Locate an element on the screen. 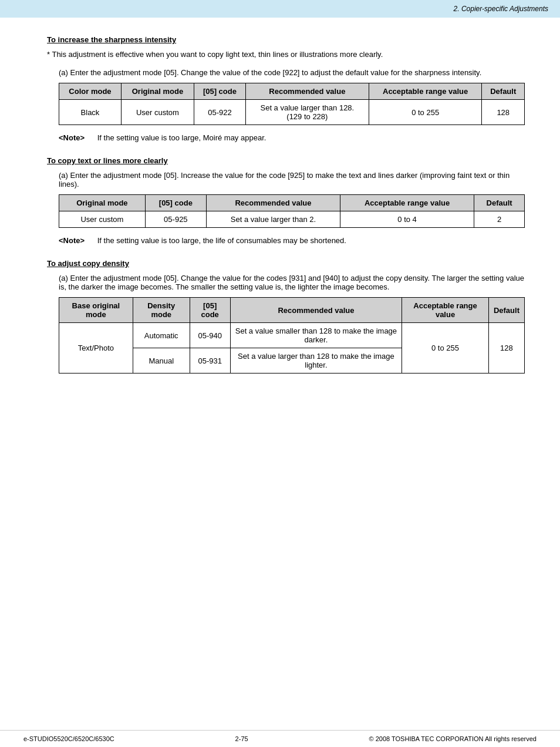 The image size is (560, 747). col3-recommended: Recommended value is located at coordinates (316, 310).